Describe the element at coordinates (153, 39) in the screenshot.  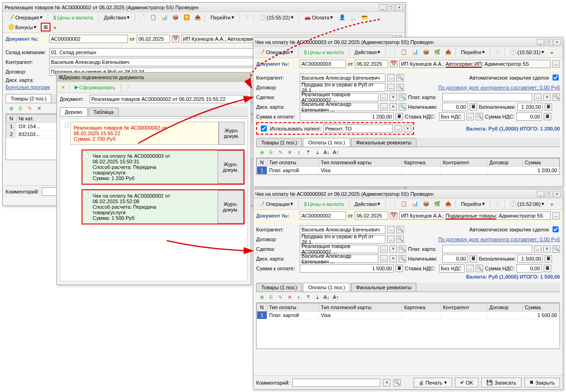
I see `doc-date-field: 06.02.2025` at that location.